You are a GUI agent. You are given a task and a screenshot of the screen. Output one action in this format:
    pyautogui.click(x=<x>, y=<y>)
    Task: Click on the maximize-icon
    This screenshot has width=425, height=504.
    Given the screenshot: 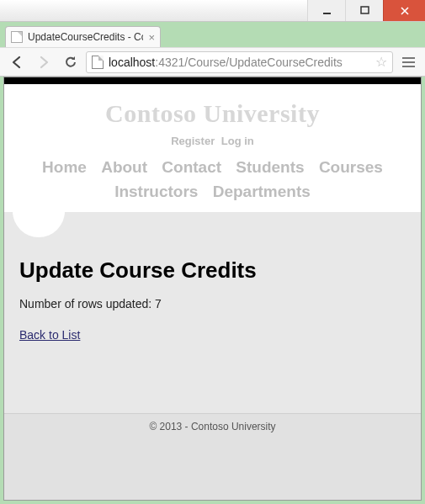 What is the action you would take?
    pyautogui.click(x=365, y=10)
    